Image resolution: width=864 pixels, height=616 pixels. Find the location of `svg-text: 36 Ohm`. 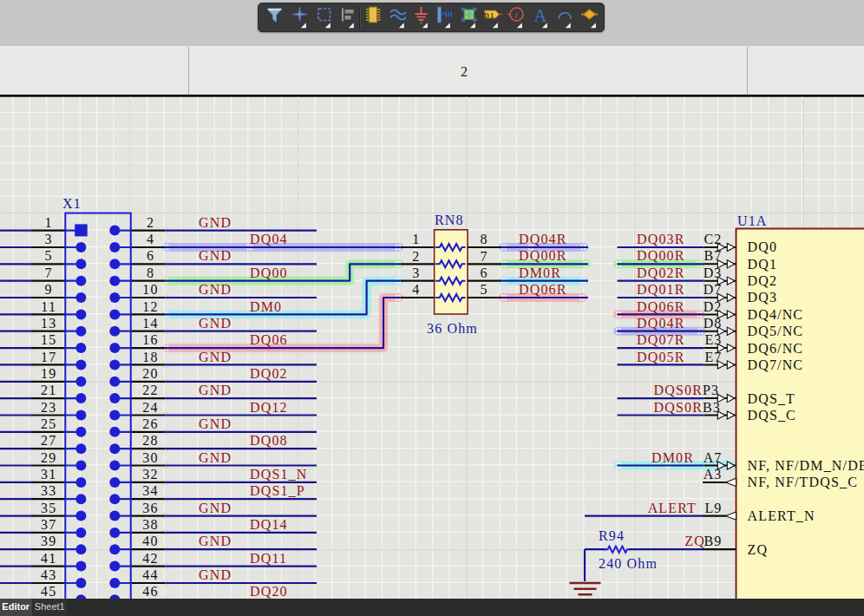

svg-text: 36 Ohm is located at coordinates (453, 328).